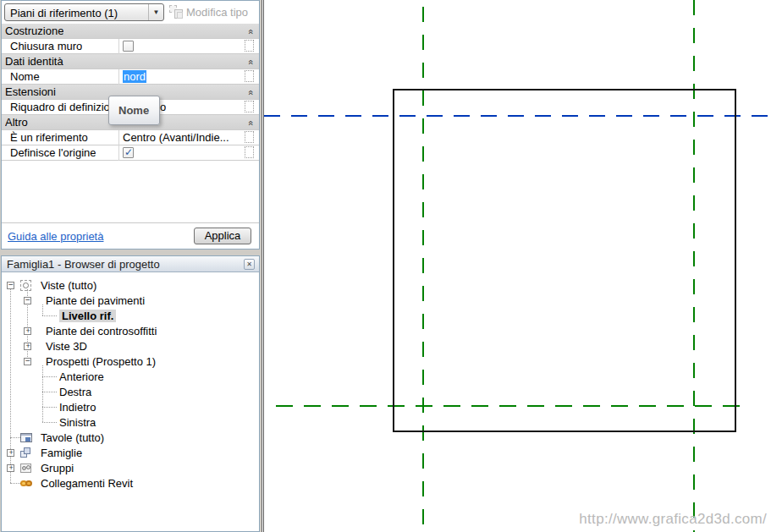 The width and height of the screenshot is (771, 532). I want to click on tree-item-livello-rif: Livello rif., so click(130, 316).